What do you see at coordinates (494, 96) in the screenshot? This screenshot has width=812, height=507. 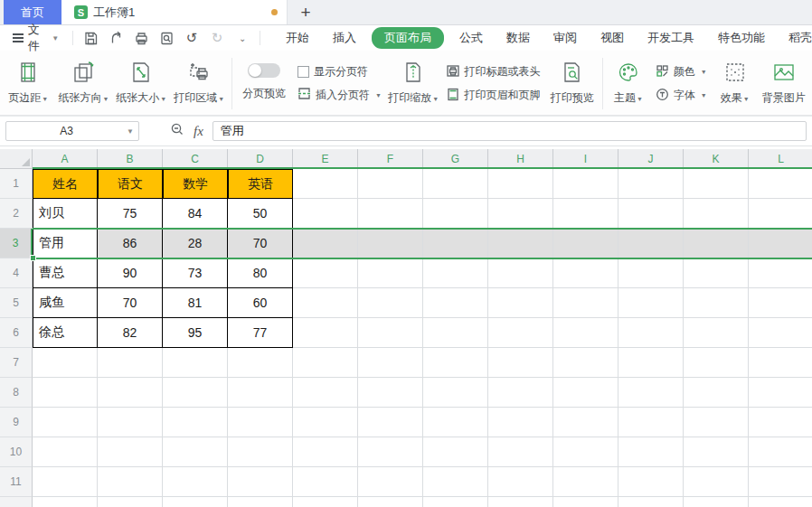 I see `print-header-footer-row: 打印页眉和页脚` at bounding box center [494, 96].